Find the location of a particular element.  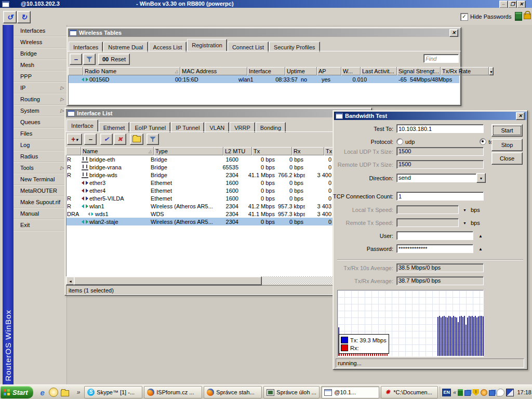

sidebar-item-interfaces: Interfaces is located at coordinates (40, 31).